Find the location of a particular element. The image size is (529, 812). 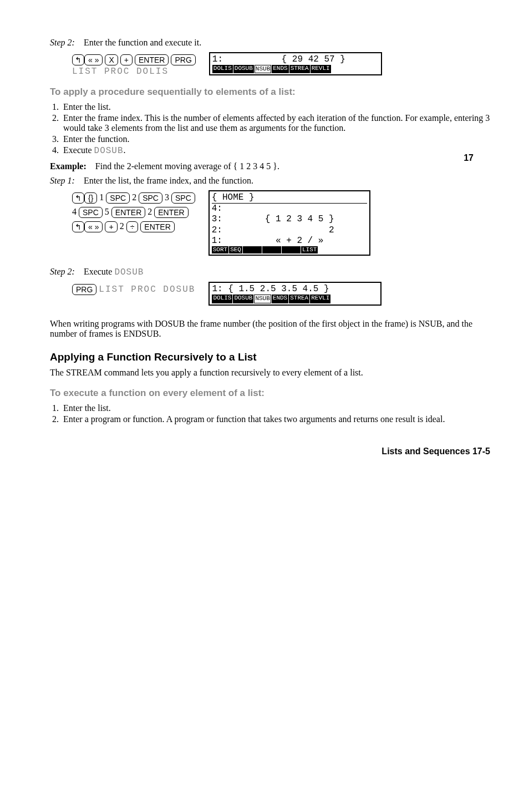

page-footer: Lists and Sequences 17-5 is located at coordinates (270, 451).